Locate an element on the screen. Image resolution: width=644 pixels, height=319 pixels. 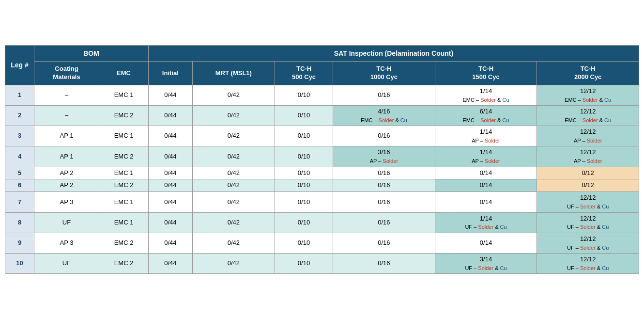
tch1000-cell: 3/16AP – Solder is located at coordinates (384, 157).